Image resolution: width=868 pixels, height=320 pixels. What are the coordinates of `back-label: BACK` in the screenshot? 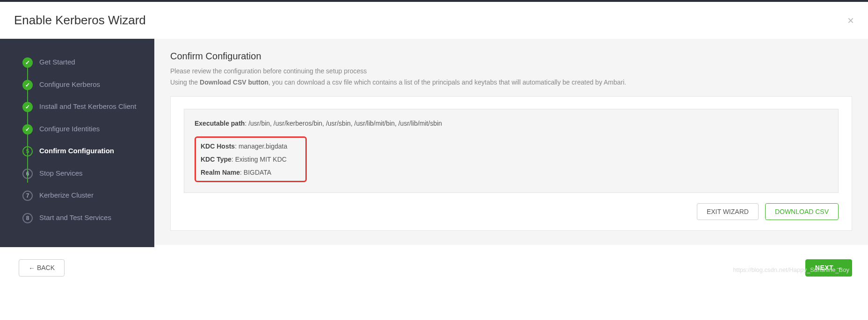 It's located at (46, 268).